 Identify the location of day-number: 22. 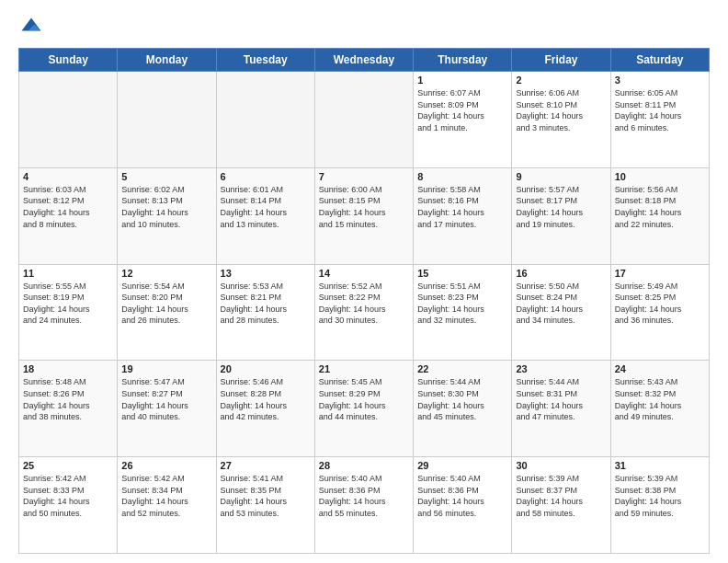
(462, 369).